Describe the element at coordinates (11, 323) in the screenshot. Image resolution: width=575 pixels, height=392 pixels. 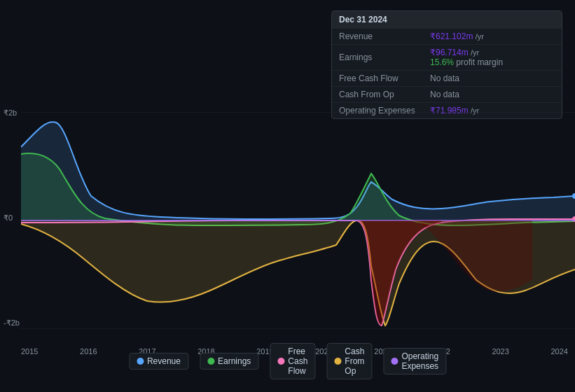
I see `y-label-bottom: -₹2b` at that location.